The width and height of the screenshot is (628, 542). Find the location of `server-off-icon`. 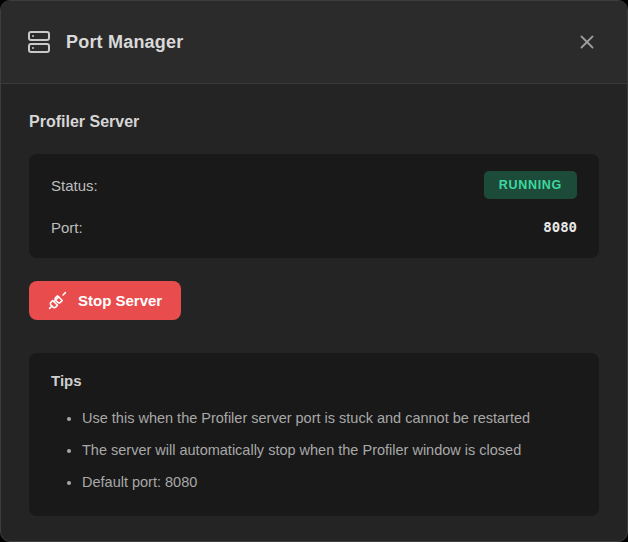

server-off-icon is located at coordinates (58, 300).